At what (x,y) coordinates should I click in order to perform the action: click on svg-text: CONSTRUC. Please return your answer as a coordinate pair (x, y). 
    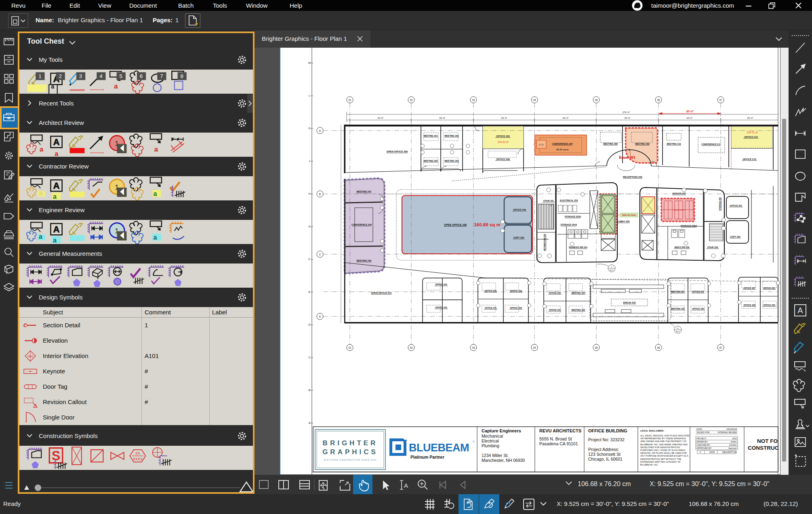
    Looking at the image, I should click on (764, 448).